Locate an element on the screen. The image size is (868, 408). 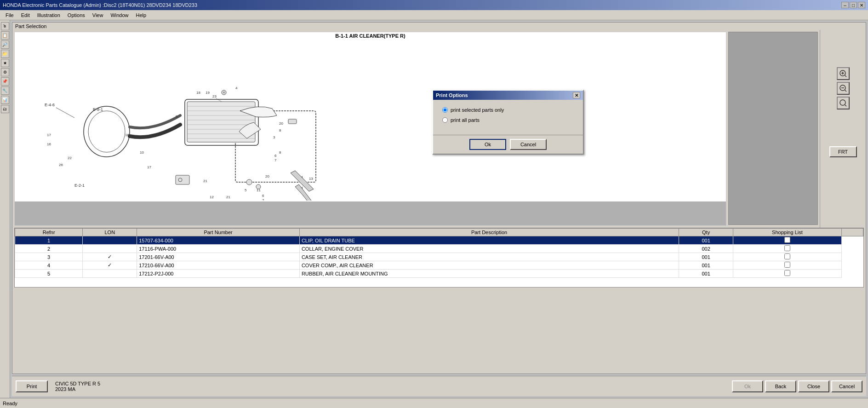
dialog-titlebar: Print Options ✕ is located at coordinates (508, 95).